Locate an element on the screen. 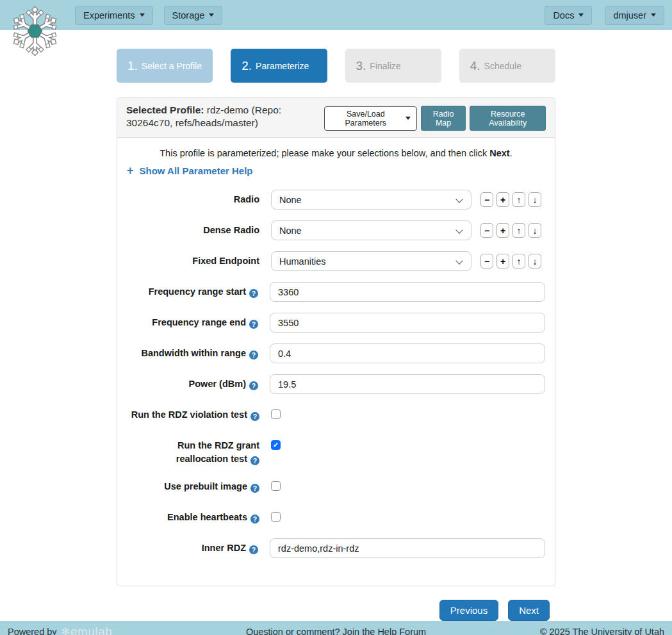 The height and width of the screenshot is (635, 672). instructions-suffix: . is located at coordinates (511, 153).